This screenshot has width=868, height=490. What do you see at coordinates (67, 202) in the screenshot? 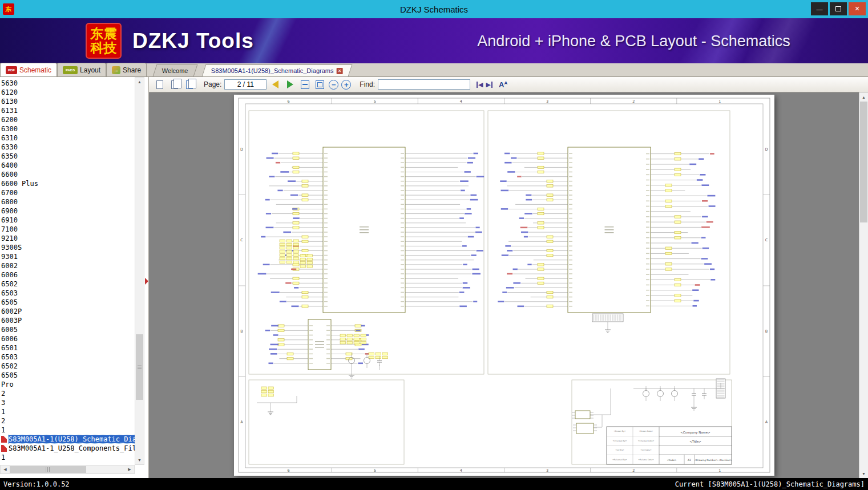
I see `sidebar-item: 6800` at bounding box center [67, 202].